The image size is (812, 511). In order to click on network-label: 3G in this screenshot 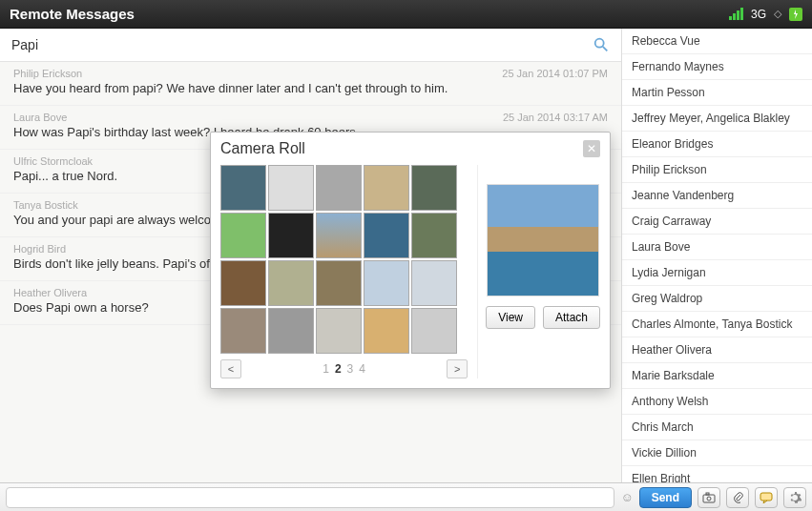, I will do `click(759, 14)`.